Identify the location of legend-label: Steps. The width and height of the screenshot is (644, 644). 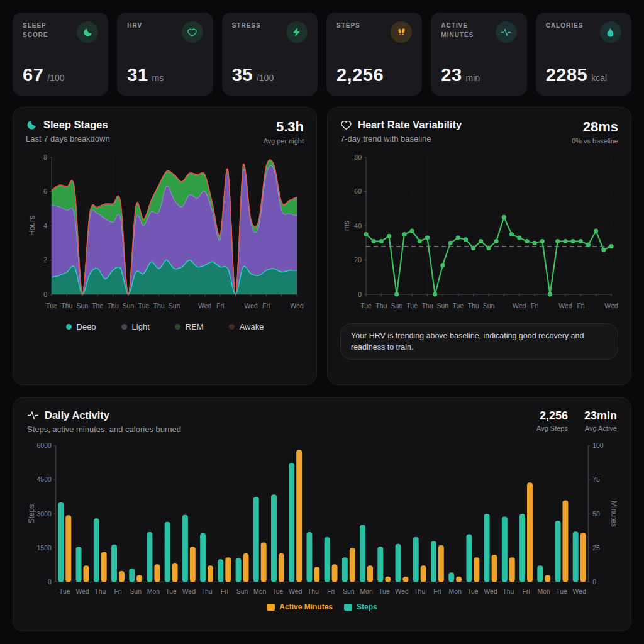
(367, 607).